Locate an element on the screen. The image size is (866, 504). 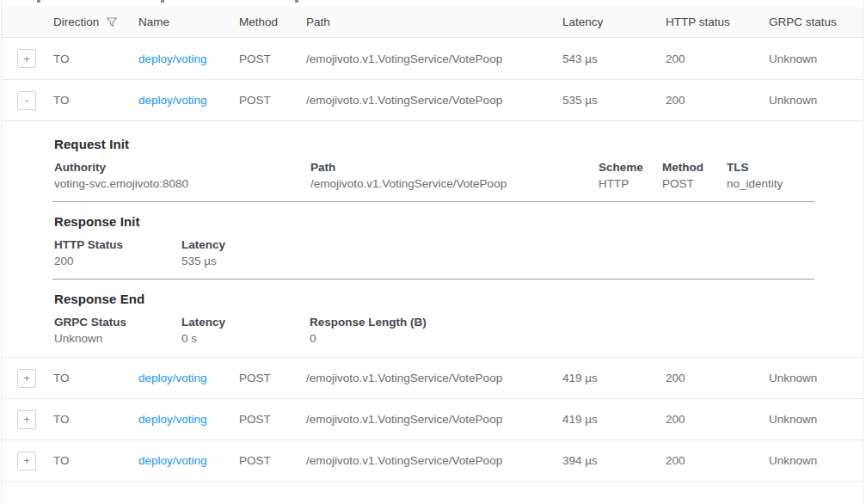
field-path-value: /emojivoto.v1.VotingService/VotePoop is located at coordinates (454, 184).